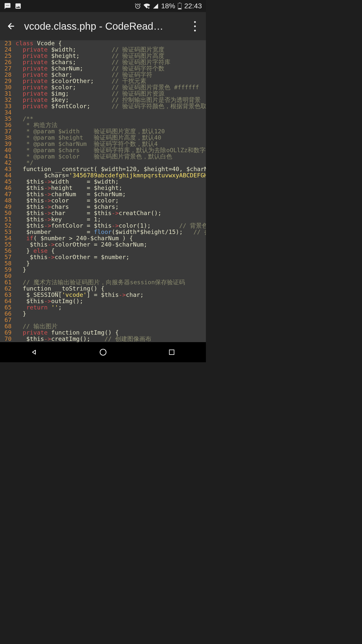  What do you see at coordinates (138, 6) in the screenshot?
I see `alarm-icon` at bounding box center [138, 6].